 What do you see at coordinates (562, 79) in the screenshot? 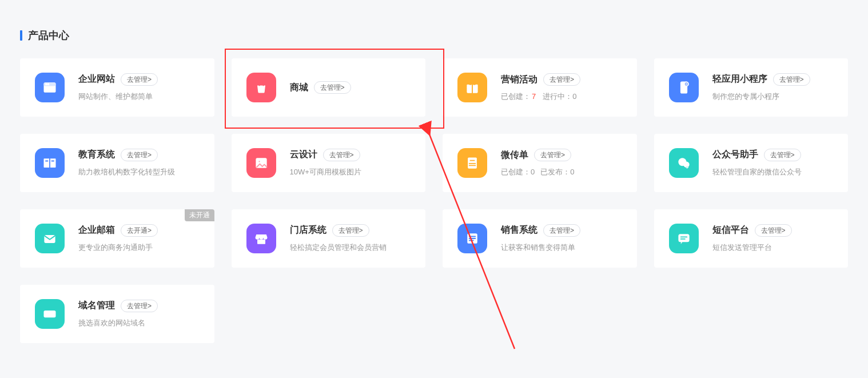
I see `card-head: 营销活动去管理>` at bounding box center [562, 79].